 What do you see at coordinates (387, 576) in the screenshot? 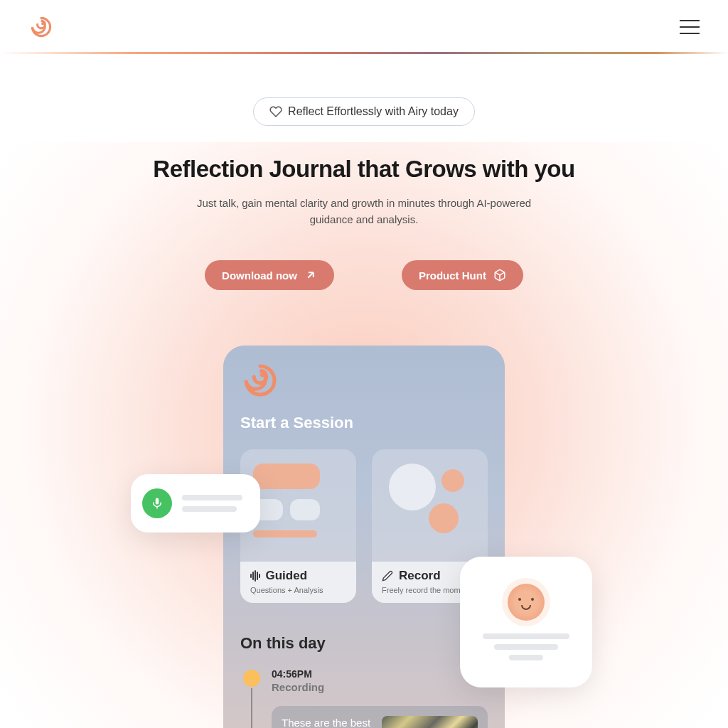
I see `pencil-icon` at bounding box center [387, 576].